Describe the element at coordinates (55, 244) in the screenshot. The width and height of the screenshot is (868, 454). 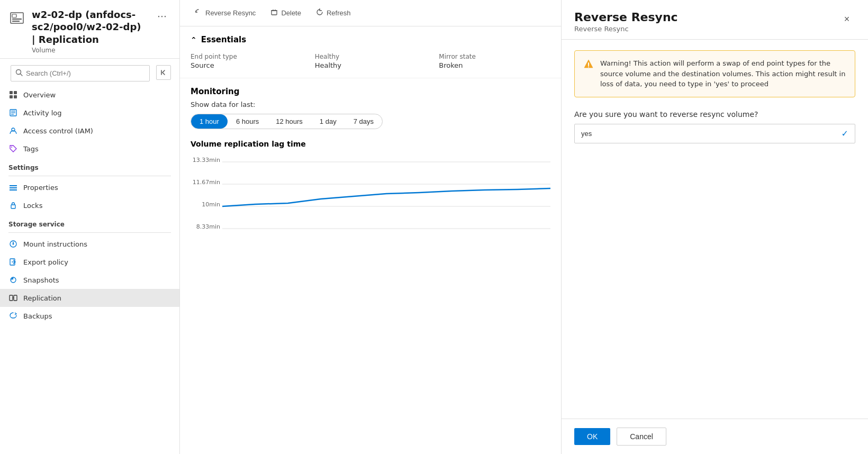
I see `sidebar-item-label: Mount instructions` at that location.